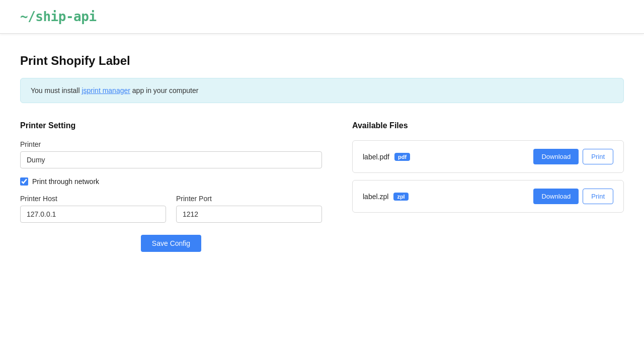 This screenshot has width=644, height=362. I want to click on printer-label: Printer, so click(171, 144).